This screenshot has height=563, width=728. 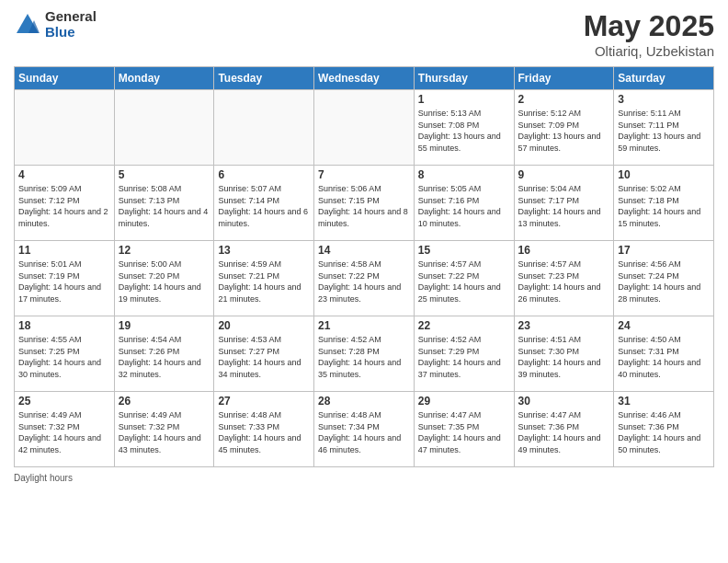 I want to click on calendar-cell: 10Sunrise: 5:02 AM Sunset: 7:18 PM Dayli…, so click(x=664, y=203).